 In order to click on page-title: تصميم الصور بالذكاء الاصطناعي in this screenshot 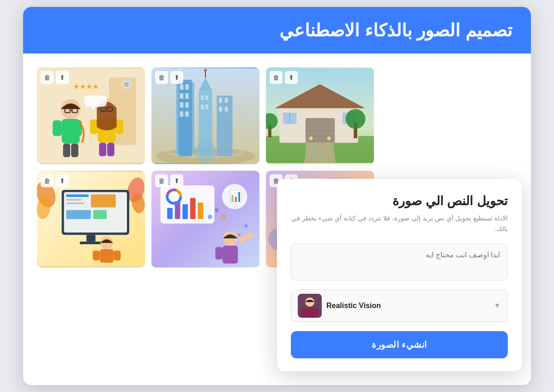, I will do `click(277, 30)`.